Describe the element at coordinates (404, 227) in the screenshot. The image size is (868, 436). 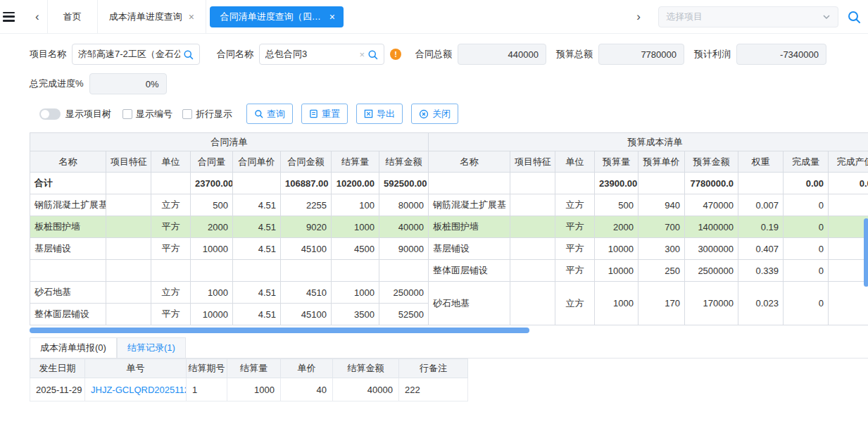
I see `cell: 40000` at that location.